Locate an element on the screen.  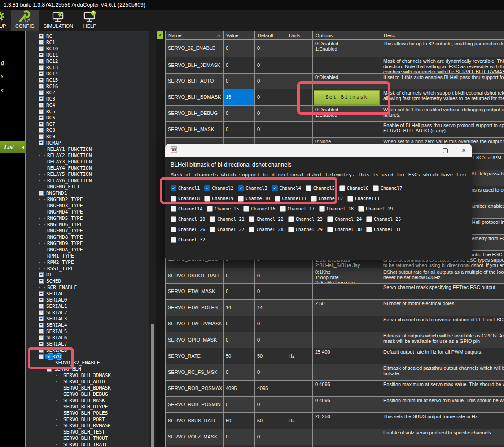
param-value-cell: 14 is located at coordinates (239, 308).